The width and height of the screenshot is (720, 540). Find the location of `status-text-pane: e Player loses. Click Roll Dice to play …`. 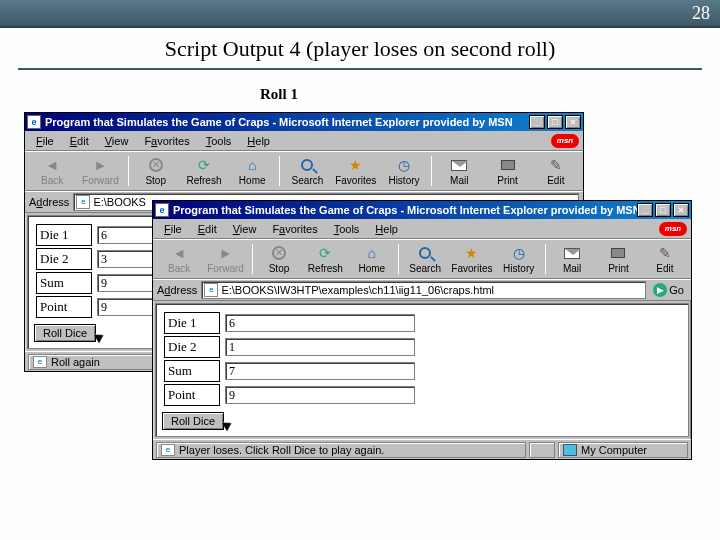

status-text-pane: e Player loses. Click Roll Dice to play … is located at coordinates (341, 450).